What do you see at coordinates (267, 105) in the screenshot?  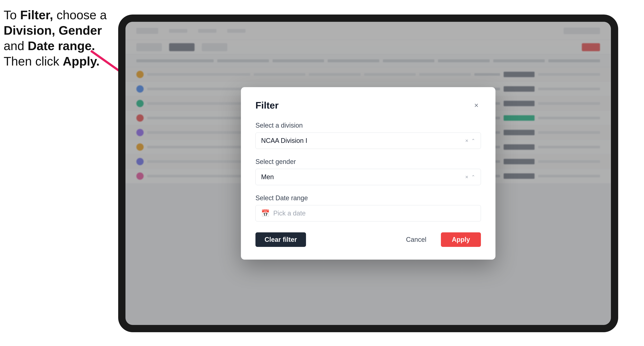 I see `modal-title: Filter` at bounding box center [267, 105].